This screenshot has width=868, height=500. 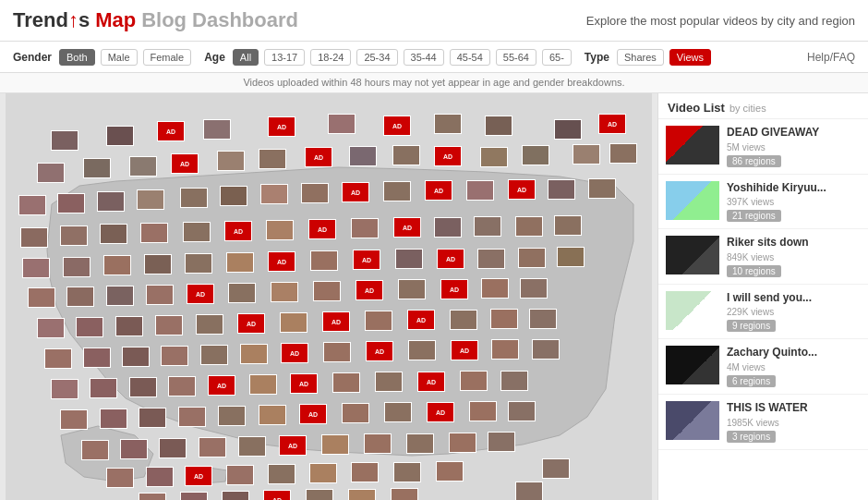 I want to click on video-regions: 3 regions, so click(x=752, y=436).